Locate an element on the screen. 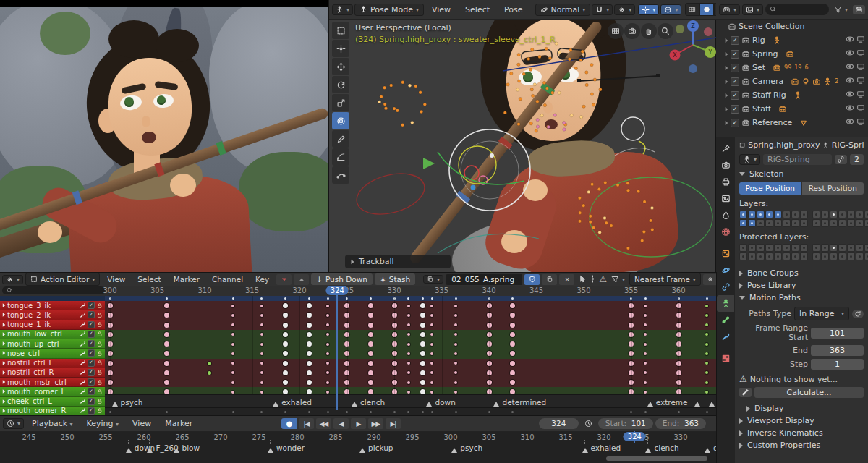 This screenshot has width=868, height=463. timeline-marker-wonder: wonder is located at coordinates (286, 449).